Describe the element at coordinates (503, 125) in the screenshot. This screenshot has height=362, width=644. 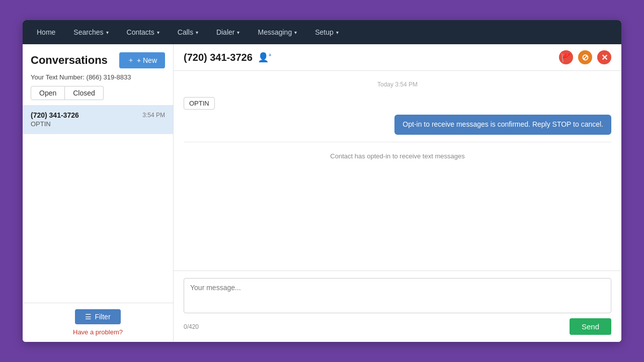
I see `outgoing-message: Opt-in to receive messages is confirmed.…` at that location.